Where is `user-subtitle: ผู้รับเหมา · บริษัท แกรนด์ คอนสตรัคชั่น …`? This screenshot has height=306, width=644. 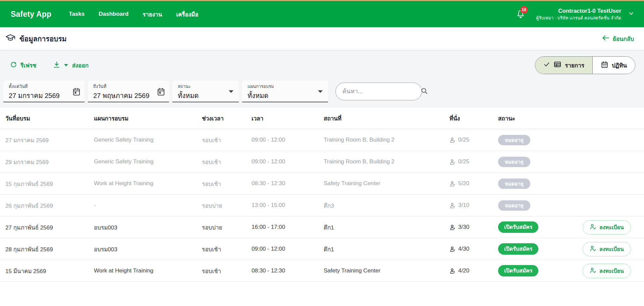
user-subtitle: ผู้รับเหมา · บริษัท แกรนด์ คอนสตรัคชั่น … is located at coordinates (579, 18).